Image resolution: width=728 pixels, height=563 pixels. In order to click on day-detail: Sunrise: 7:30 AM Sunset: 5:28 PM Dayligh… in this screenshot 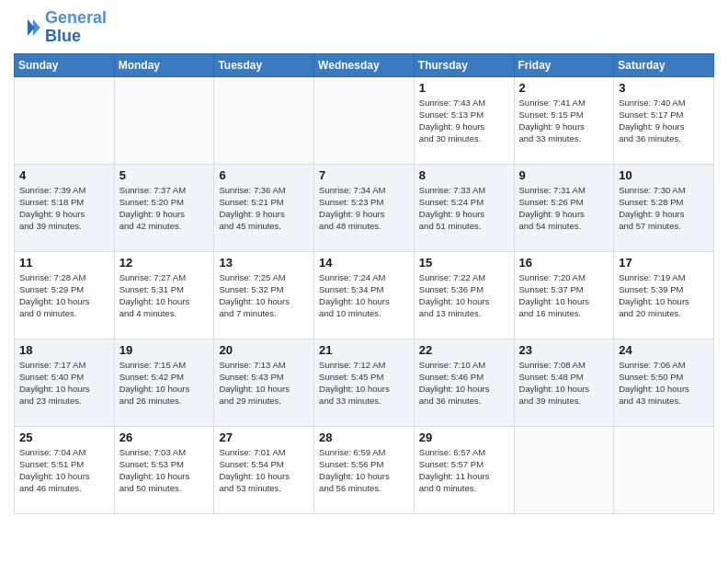, I will do `click(664, 208)`.